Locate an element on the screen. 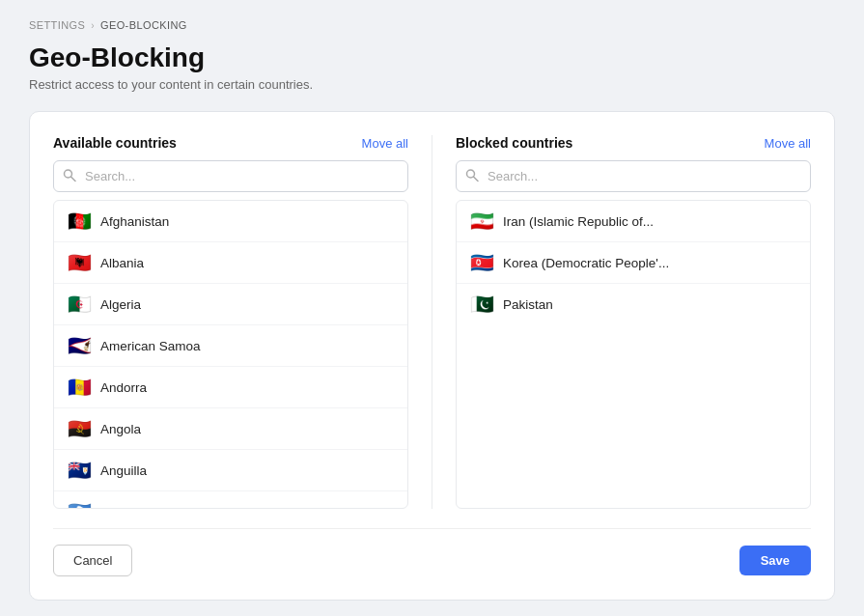 The height and width of the screenshot is (616, 864). flag-emoji: 🇵🇰 is located at coordinates (482, 304).